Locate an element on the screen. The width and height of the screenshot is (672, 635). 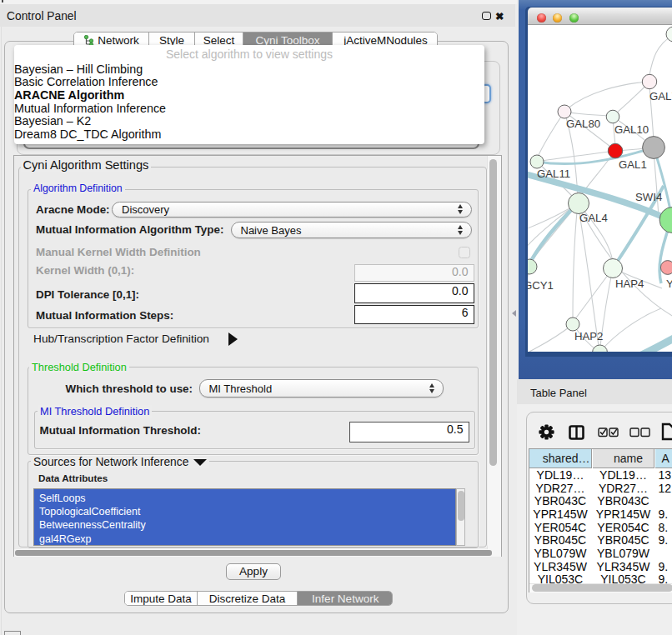
svg-text: GAL1 is located at coordinates (633, 165).